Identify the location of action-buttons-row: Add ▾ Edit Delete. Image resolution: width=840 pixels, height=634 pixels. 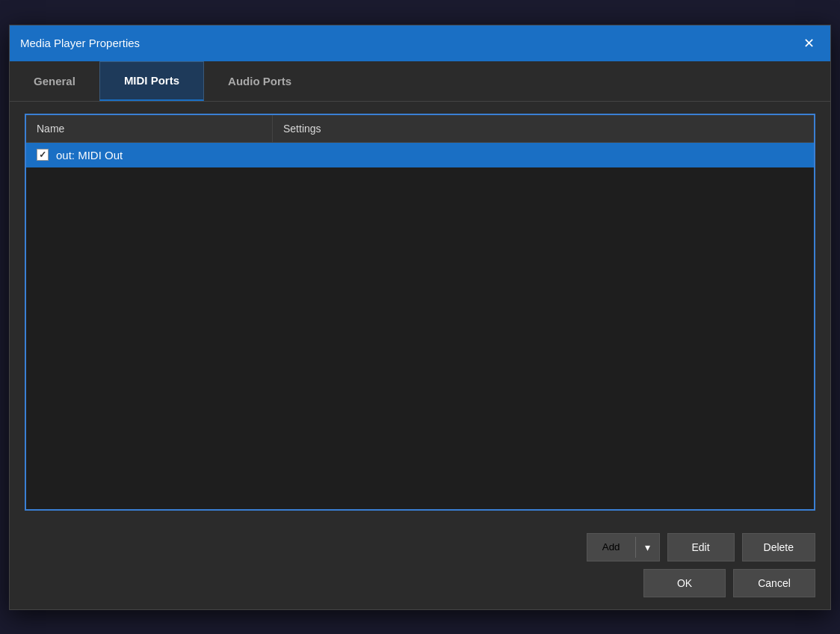
(420, 545).